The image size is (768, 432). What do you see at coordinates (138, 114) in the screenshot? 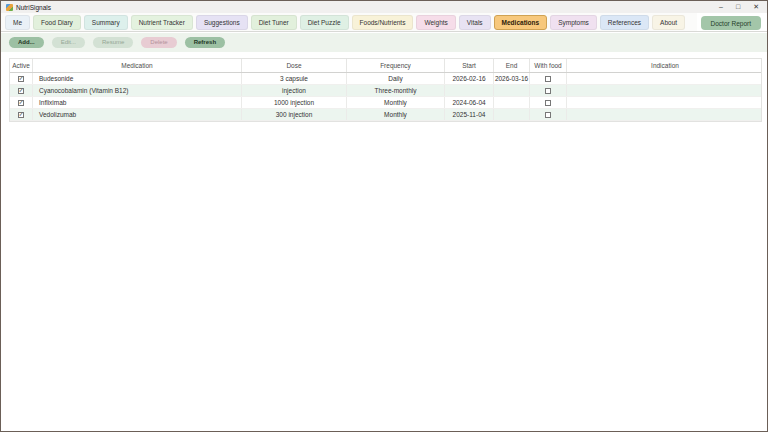
I see `cell-medication: Vedolizumab` at bounding box center [138, 114].